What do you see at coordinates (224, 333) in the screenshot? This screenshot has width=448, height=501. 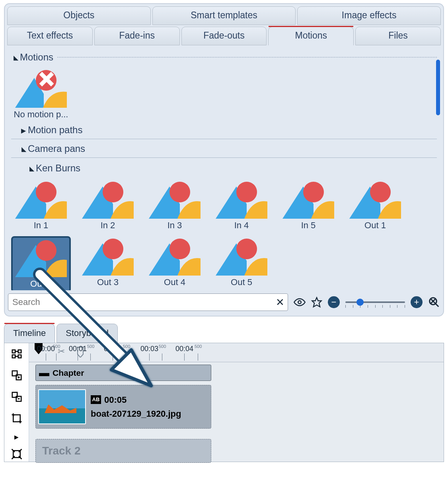 I see `lower-tab-row: Timeline Storyboard` at bounding box center [224, 333].